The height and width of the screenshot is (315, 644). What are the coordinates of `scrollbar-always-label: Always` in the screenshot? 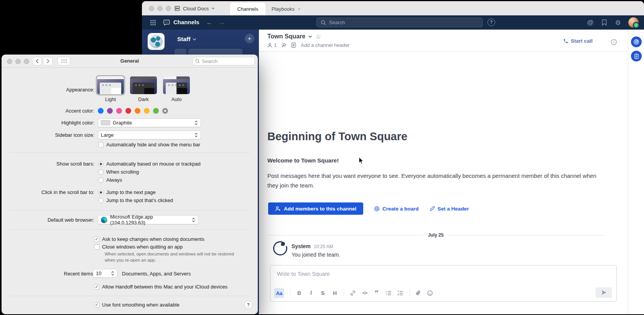 It's located at (114, 180).